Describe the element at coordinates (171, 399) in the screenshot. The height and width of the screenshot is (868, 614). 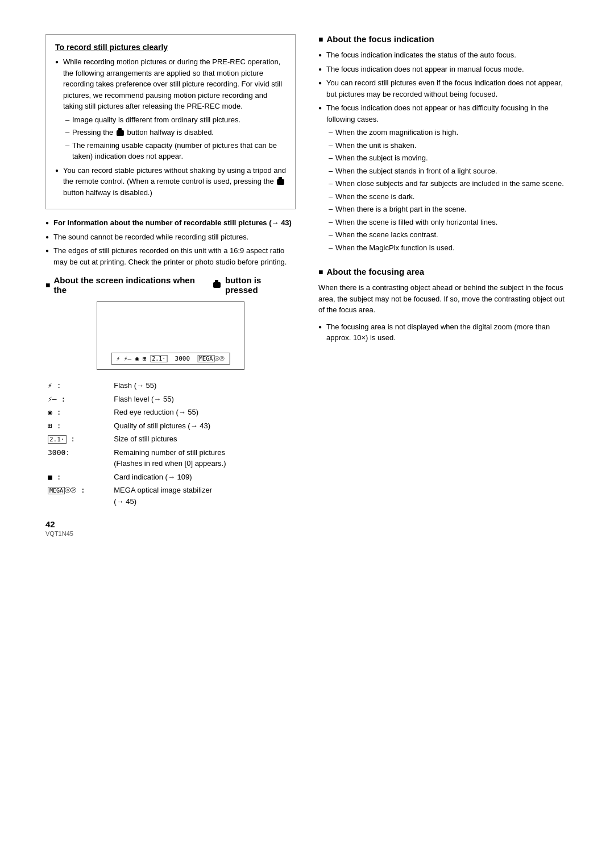
I see `indicator-row: ⚡– : Flash level (→ 55)` at that location.